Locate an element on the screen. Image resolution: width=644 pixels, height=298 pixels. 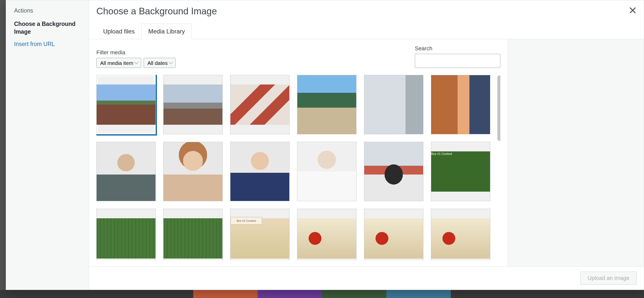
modal-sidebar: Actions Choose a Background Image Insert… is located at coordinates (47, 145).